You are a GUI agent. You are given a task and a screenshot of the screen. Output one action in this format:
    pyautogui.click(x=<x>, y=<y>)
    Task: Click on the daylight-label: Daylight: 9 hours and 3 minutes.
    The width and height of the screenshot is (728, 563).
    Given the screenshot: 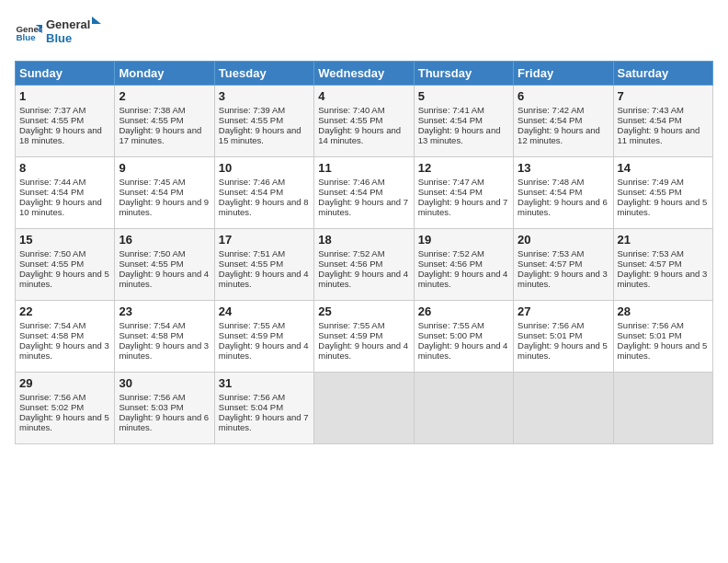 What is the action you would take?
    pyautogui.click(x=64, y=350)
    